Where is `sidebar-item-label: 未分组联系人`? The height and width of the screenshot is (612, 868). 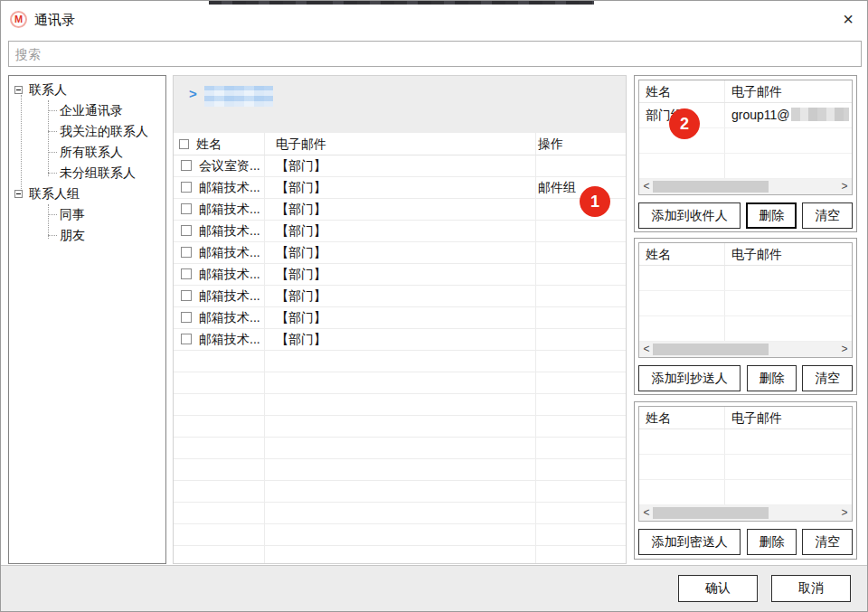 sidebar-item-label: 未分组联系人 is located at coordinates (98, 174).